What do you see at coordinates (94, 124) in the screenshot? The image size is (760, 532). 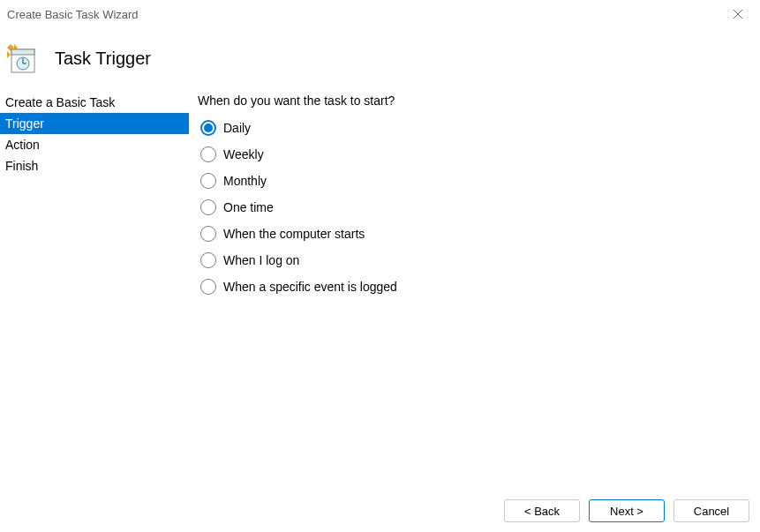 I see `sidebar-item-trigger: Trigger` at bounding box center [94, 124].